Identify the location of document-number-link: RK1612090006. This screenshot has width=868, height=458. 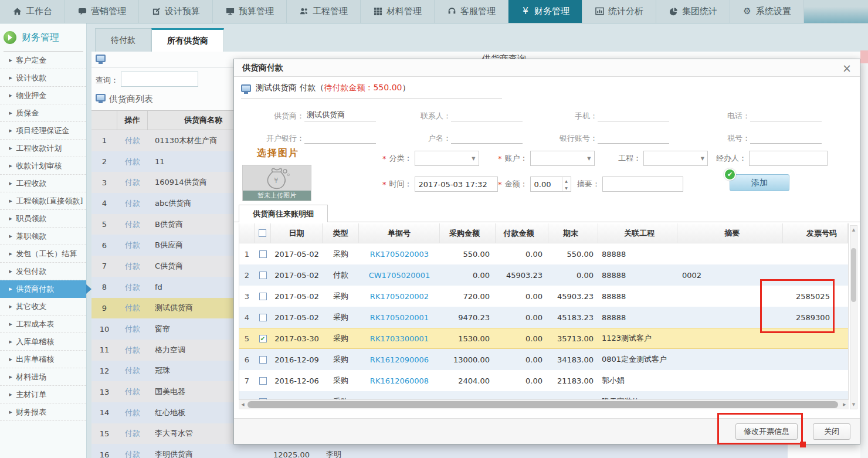
(399, 360).